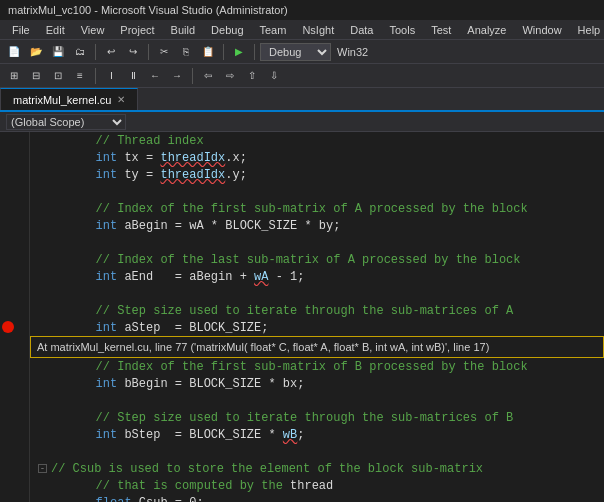  Describe the element at coordinates (317, 310) in the screenshot. I see `code-line-8: // Step size used to iterate through the…` at that location.